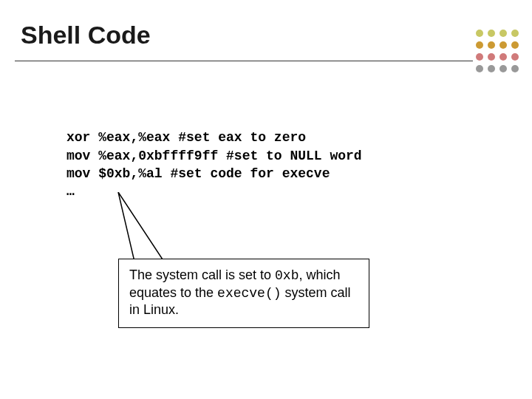 Image resolution: width=532 pixels, height=399 pixels. What do you see at coordinates (244, 293) in the screenshot?
I see `callout: The system call is set to 0xb, which equ…` at bounding box center [244, 293].